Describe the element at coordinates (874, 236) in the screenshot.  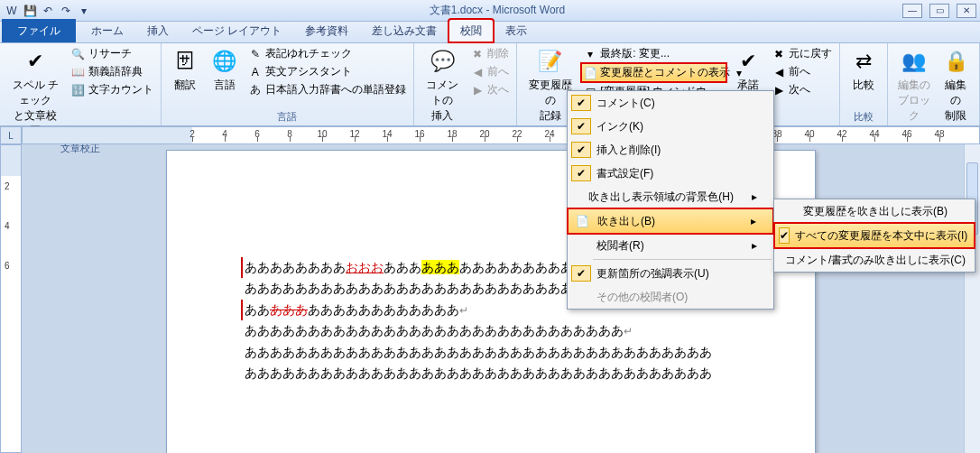
I see `balloons-submenu: 変更履歴を吹き出しに表示(B) ✔すべての変更履歴を本文中に表示(I) コメント…` at that location.